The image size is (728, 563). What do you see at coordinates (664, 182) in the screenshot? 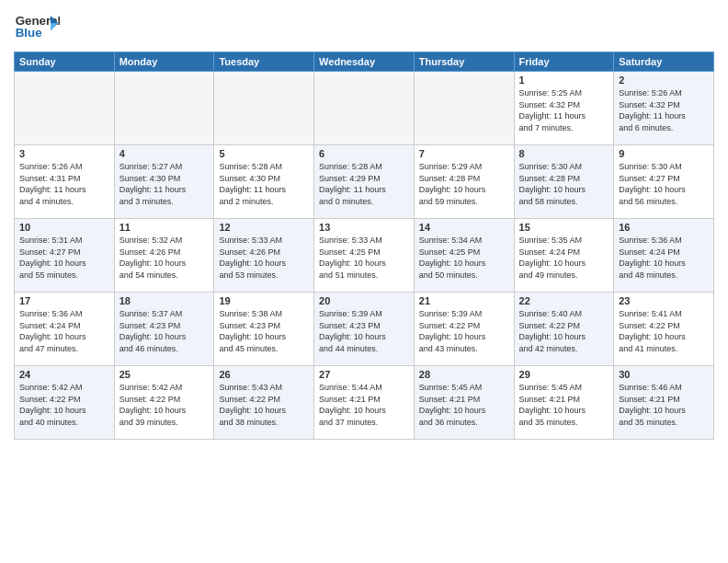
I see `calendar-cell: 9Sunrise: 5:30 AM Sunset: 4:27 PM Daylig…` at bounding box center [664, 182].